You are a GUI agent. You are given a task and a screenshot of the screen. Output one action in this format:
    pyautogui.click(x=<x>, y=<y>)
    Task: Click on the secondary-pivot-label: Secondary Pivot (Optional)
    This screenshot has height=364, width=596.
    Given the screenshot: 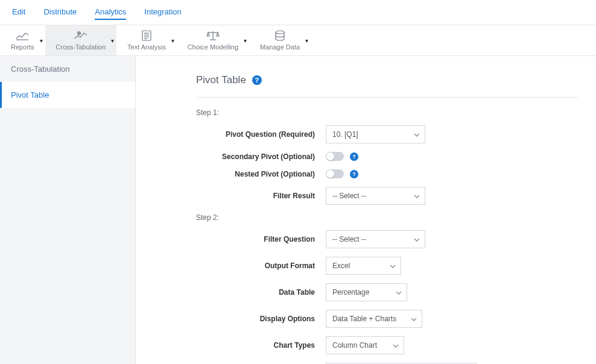 What is the action you would take?
    pyautogui.click(x=261, y=157)
    